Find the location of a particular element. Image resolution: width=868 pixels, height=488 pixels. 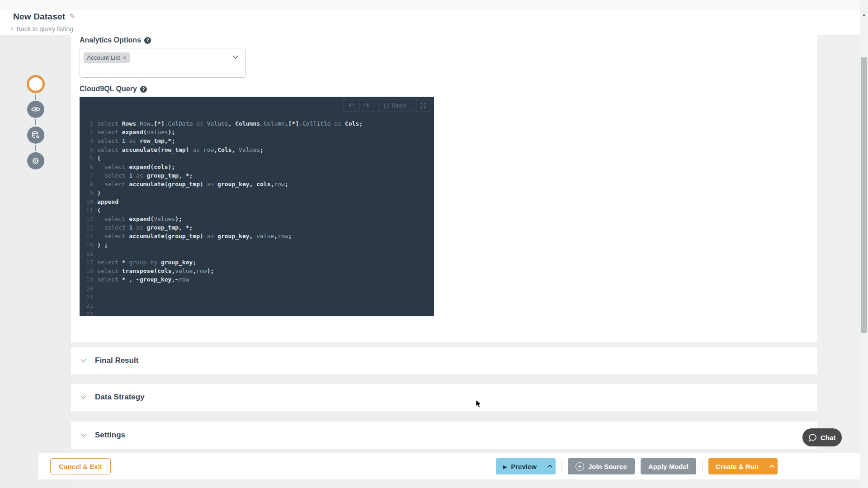

section-final-result: Final Result is located at coordinates (444, 361).